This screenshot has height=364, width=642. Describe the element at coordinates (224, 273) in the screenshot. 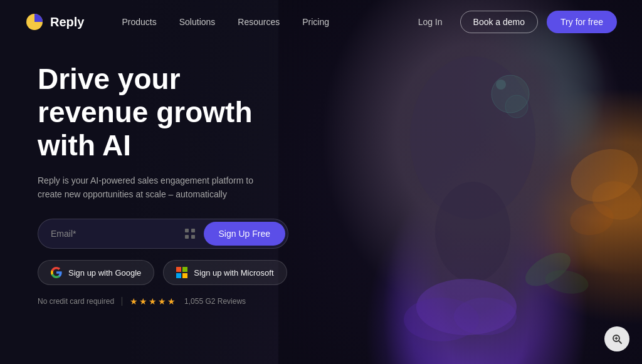

I see `microsoft-signup-button: Sign up with Microsoft` at that location.